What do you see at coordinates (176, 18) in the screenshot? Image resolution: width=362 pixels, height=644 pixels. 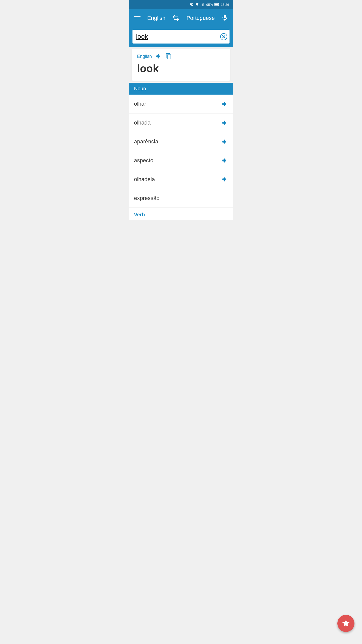 I see `swap-languages-button` at bounding box center [176, 18].